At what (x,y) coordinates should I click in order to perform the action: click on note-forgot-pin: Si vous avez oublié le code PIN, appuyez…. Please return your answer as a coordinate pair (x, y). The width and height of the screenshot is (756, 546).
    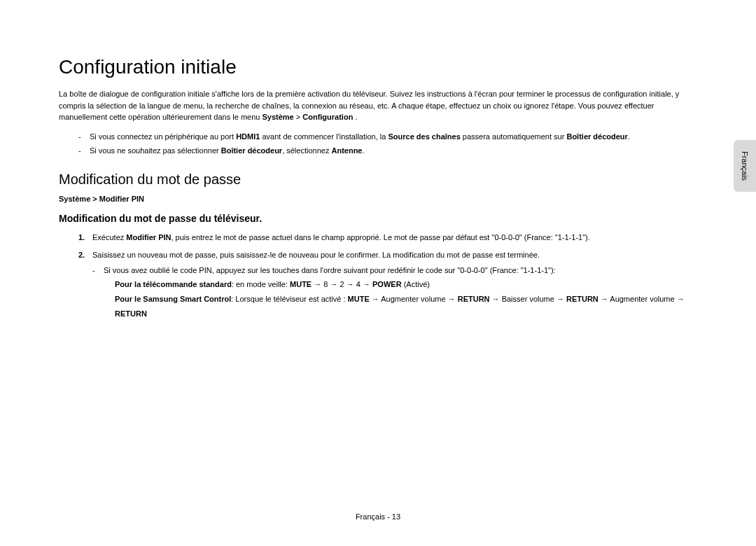
    Looking at the image, I should click on (395, 293).